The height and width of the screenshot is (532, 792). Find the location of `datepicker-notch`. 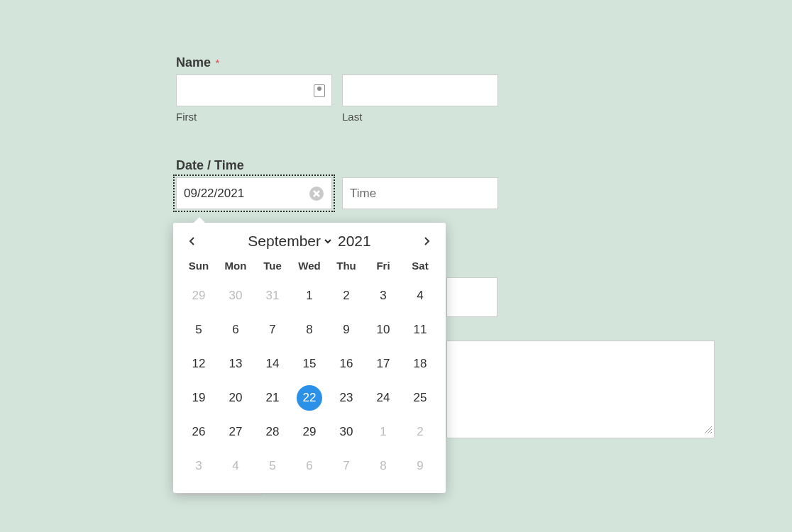

datepicker-notch is located at coordinates (199, 220).